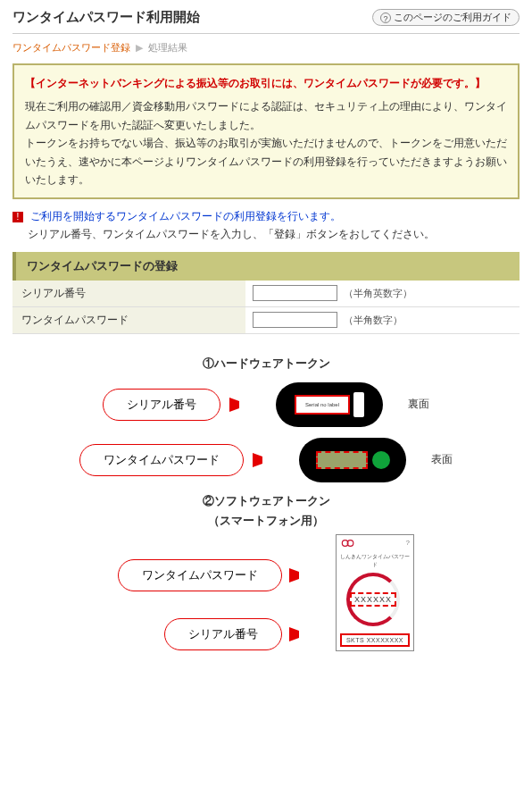 The image size is (532, 796). Describe the element at coordinates (342, 460) in the screenshot. I see `token-lcd` at that location.